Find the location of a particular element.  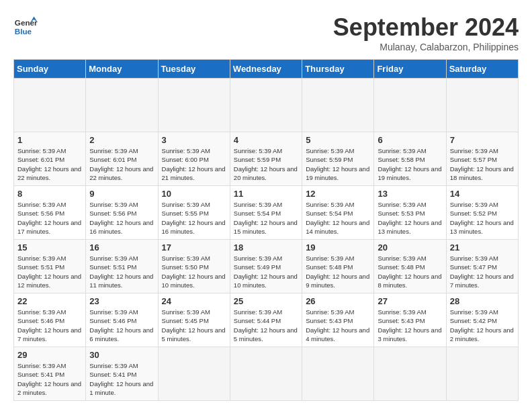

day-number: 13 is located at coordinates (410, 193).